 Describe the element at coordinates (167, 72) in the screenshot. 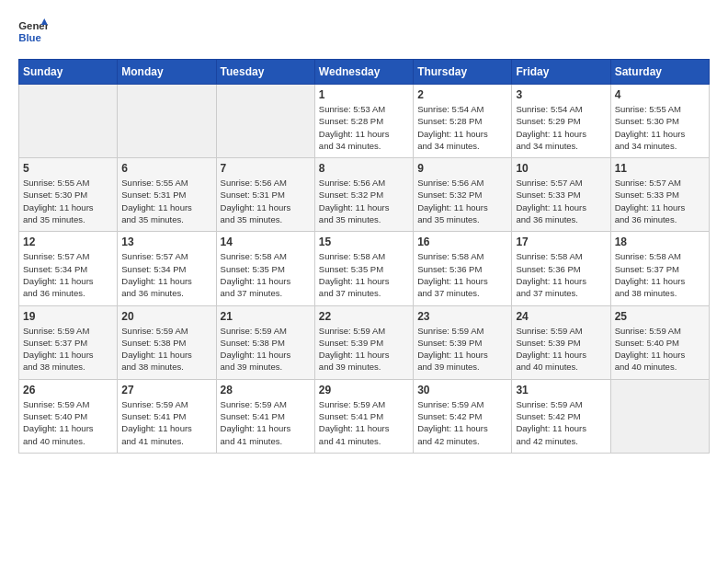

I see `weekday-header-monday: Monday` at that location.